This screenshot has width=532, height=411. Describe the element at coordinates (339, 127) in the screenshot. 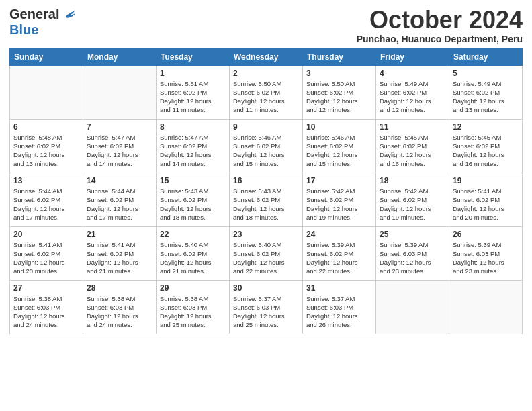

I see `day-number: 10` at that location.